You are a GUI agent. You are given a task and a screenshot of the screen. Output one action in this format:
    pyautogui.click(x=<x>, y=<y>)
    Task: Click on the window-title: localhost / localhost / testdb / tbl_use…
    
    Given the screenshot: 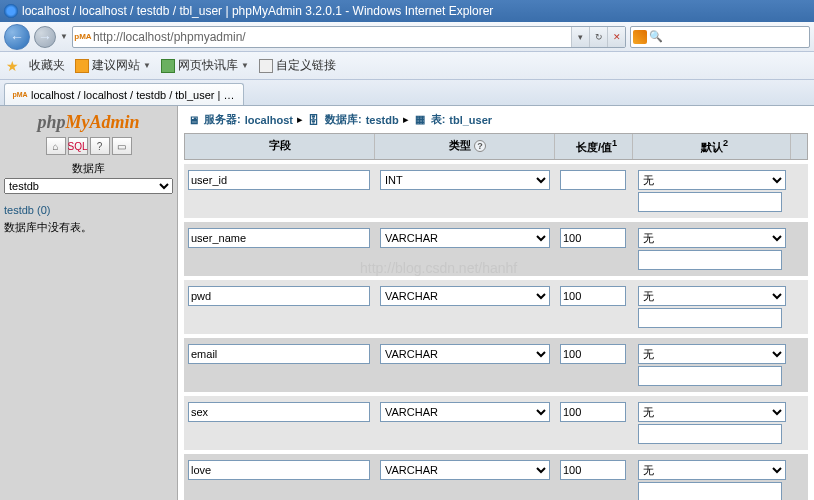 What is the action you would take?
    pyautogui.click(x=258, y=11)
    